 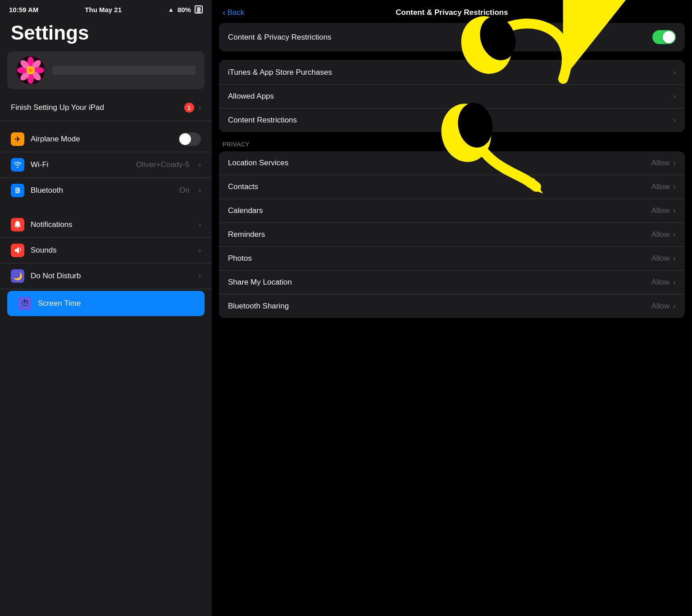 I want to click on location-value: Allow, so click(x=660, y=163).